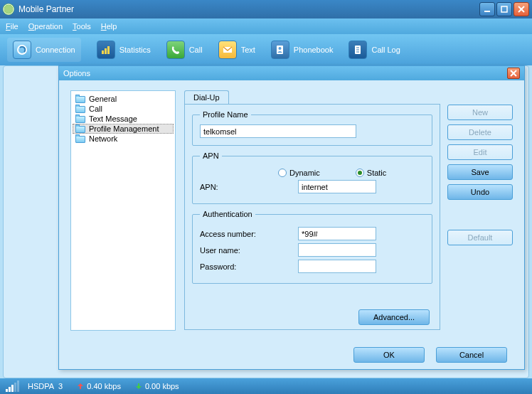 The height and width of the screenshot is (394, 532). I want to click on toolbar-text-label: Text, so click(248, 50).